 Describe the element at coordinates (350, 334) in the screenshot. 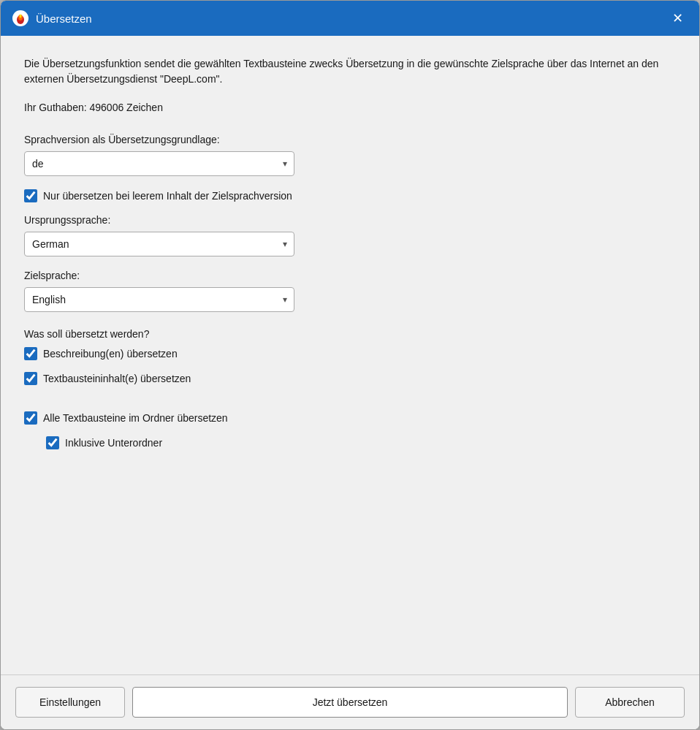

I see `what-to-translate-label: Was soll übersetzt werden?` at that location.